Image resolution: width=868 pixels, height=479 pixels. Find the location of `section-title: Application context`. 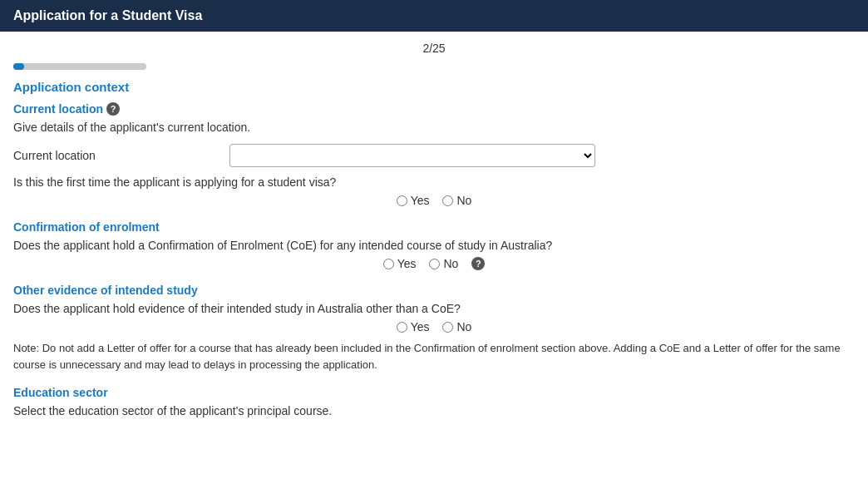

section-title: Application context is located at coordinates (434, 86).